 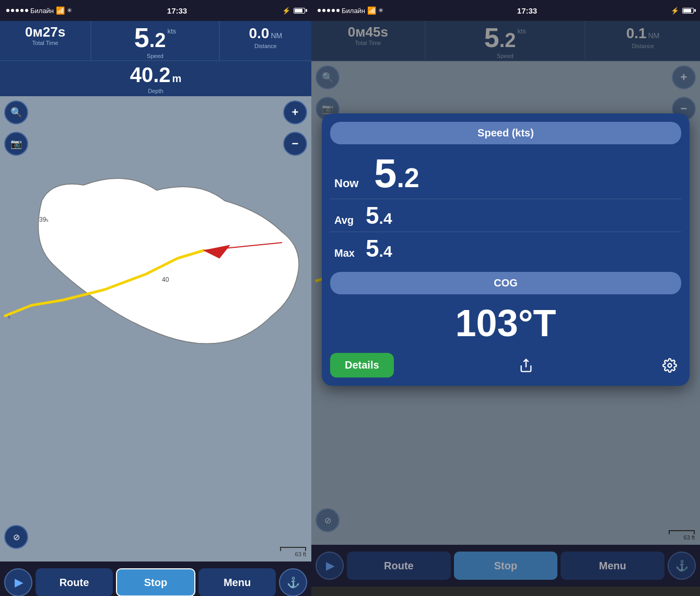 What do you see at coordinates (156, 78) in the screenshot?
I see `depth-cell: 40.2 m Depth` at bounding box center [156, 78].